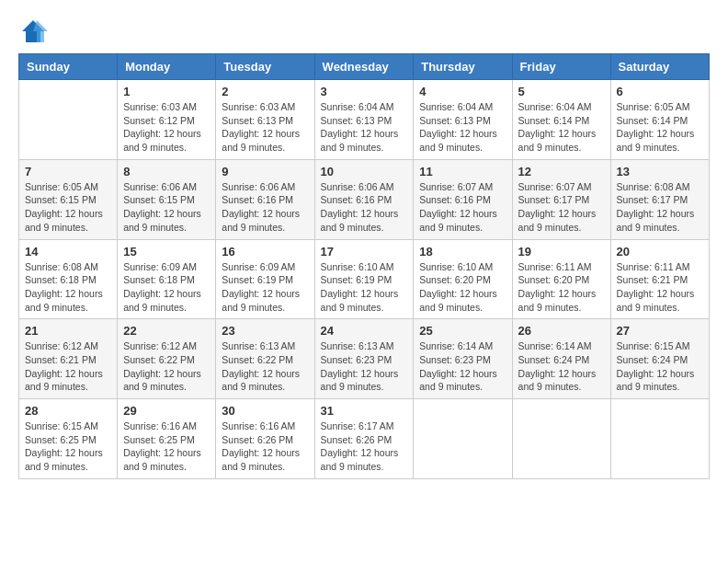 This screenshot has width=728, height=563. I want to click on calendar-cell: 30Sunrise: 6:16 AMSunset: 6:26 PMDayligh…, so click(265, 440).